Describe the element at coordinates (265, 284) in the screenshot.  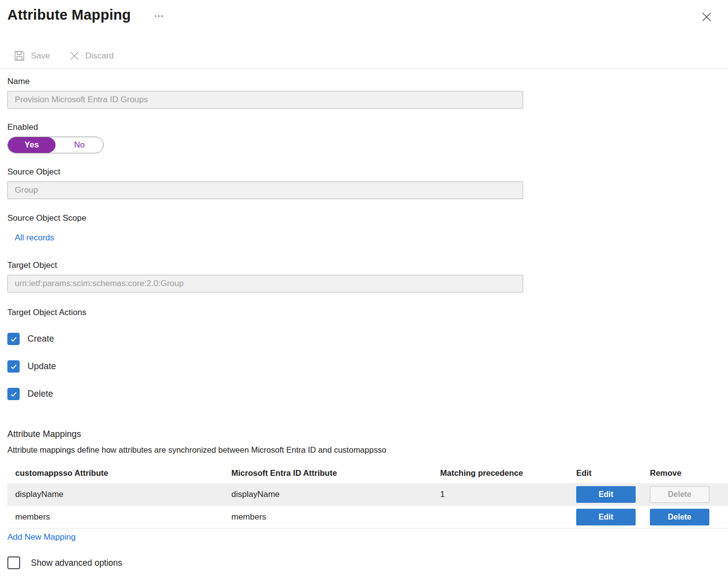
I see `target-object-input` at that location.